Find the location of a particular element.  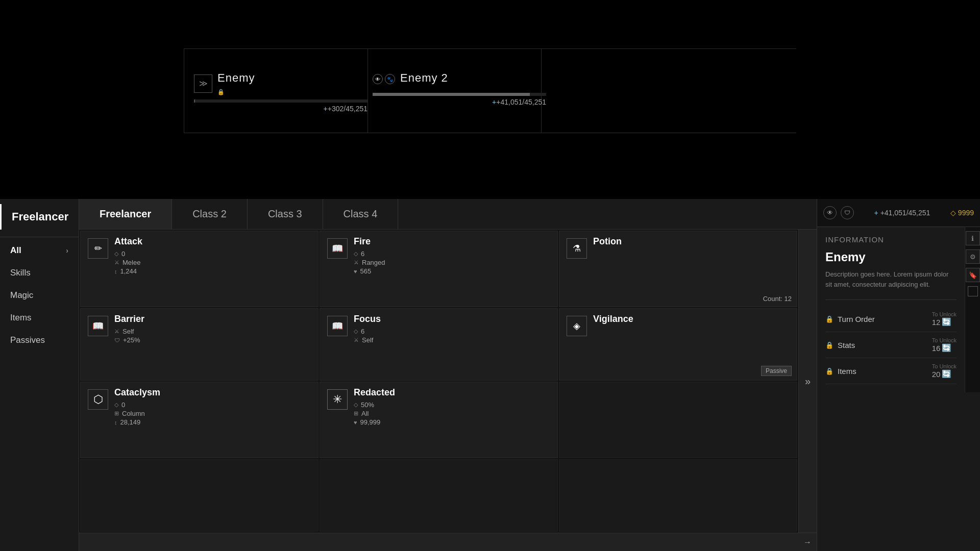

enemy2-name: Enemy 2 is located at coordinates (424, 78).